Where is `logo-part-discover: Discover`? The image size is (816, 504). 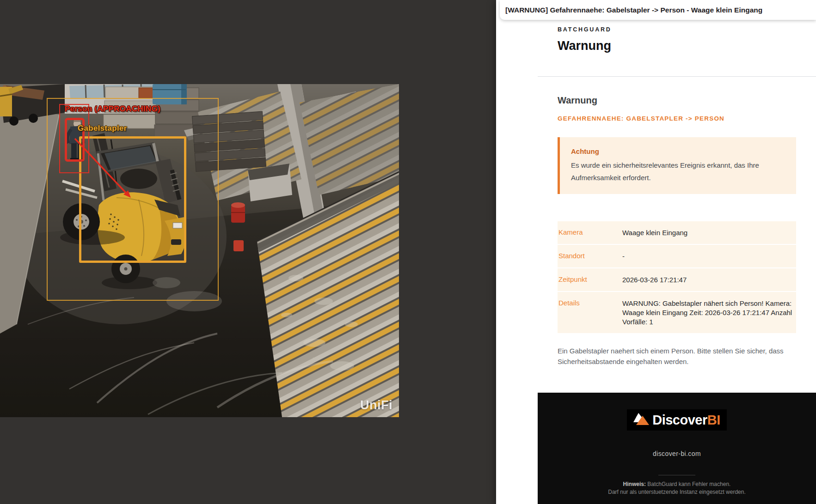
logo-part-discover: Discover is located at coordinates (680, 420).